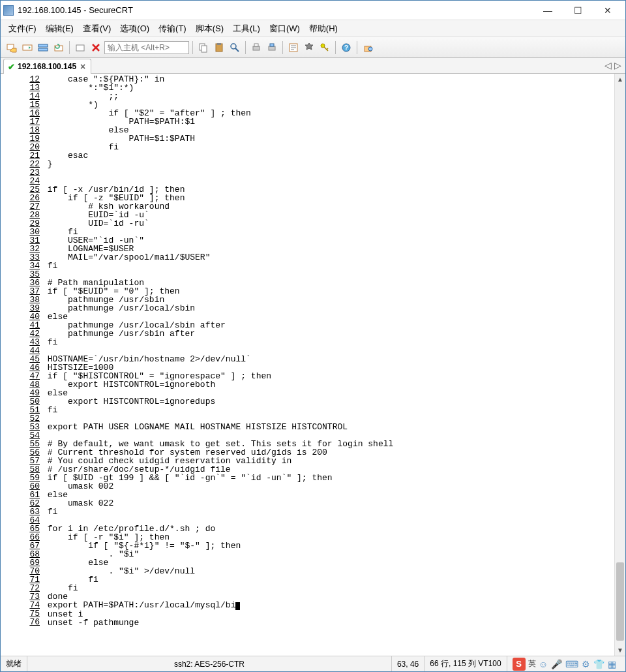 This screenshot has height=672, width=626. Describe the element at coordinates (532, 664) in the screenshot. I see `ime-lang: 英` at that location.